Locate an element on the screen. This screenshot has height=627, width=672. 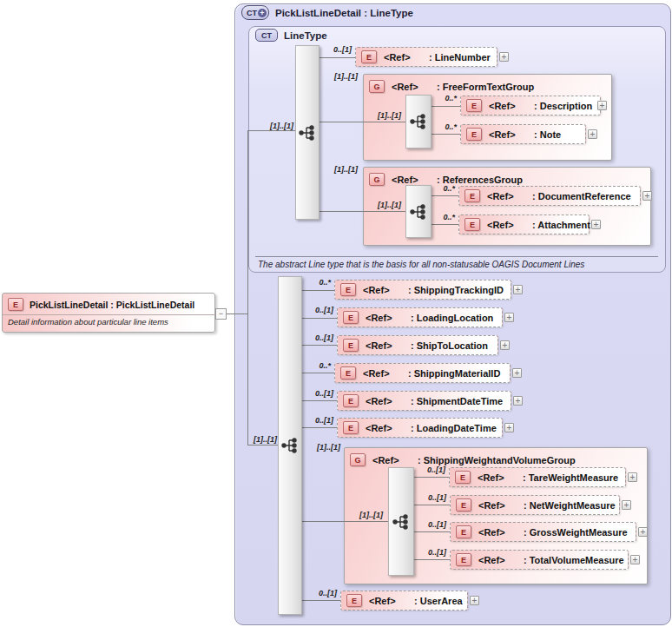
root-element-box: E PickListLineDetail : PickListLineDetai… is located at coordinates (109, 313).